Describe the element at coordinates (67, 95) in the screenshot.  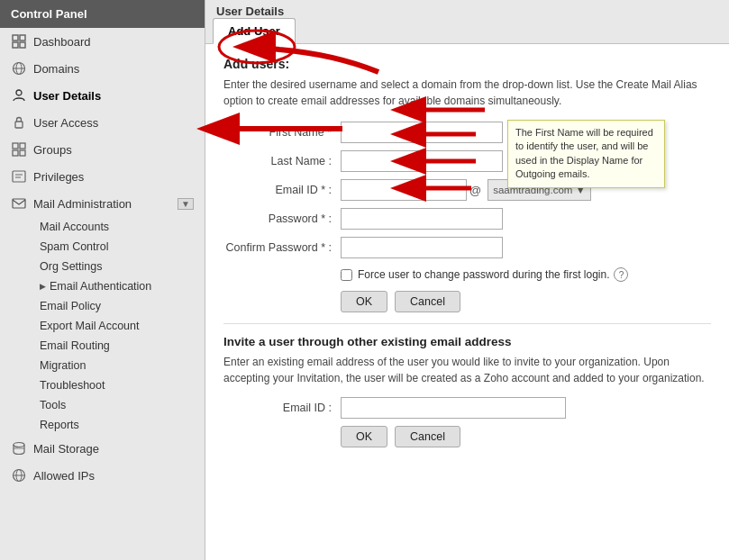
I see `sidebar-item-label-user-details: User Details` at that location.